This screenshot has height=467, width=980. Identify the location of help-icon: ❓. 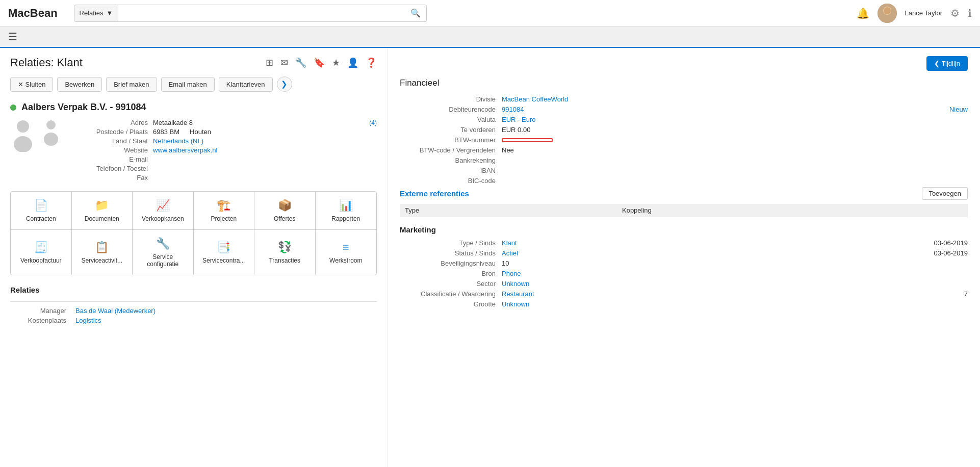
(371, 63).